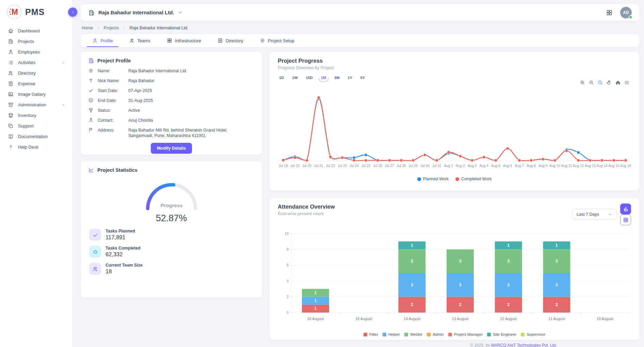  I want to click on sidebar-item-support: Support, so click(36, 126).